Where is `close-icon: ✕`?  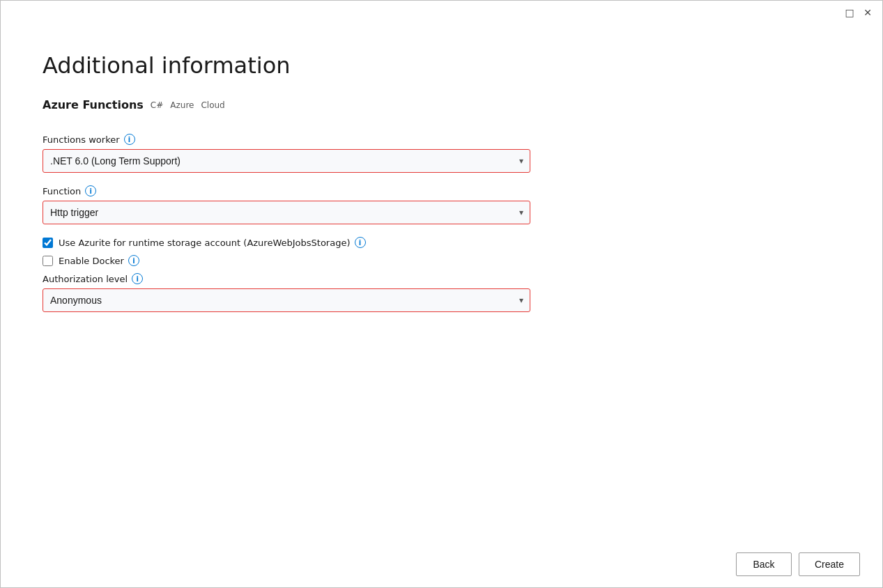
close-icon: ✕ is located at coordinates (868, 13).